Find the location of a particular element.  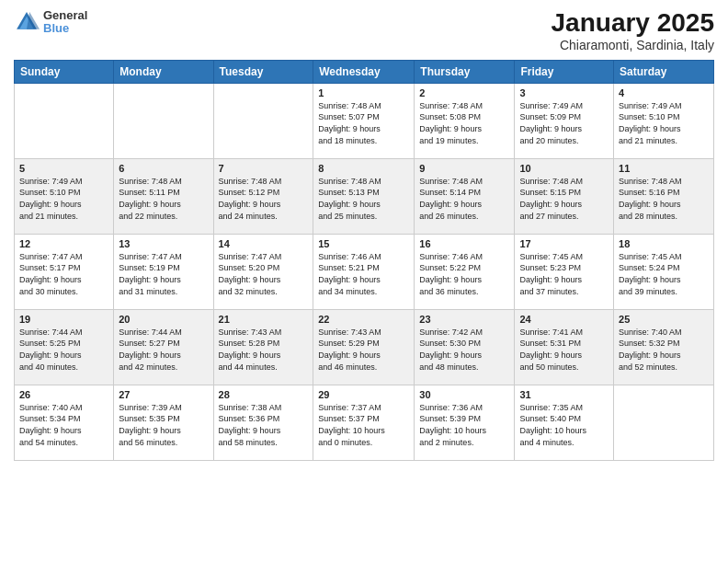

day-info: Sunrise: 7:40 AM Sunset: 5:32 PM Dayligh… is located at coordinates (664, 350).